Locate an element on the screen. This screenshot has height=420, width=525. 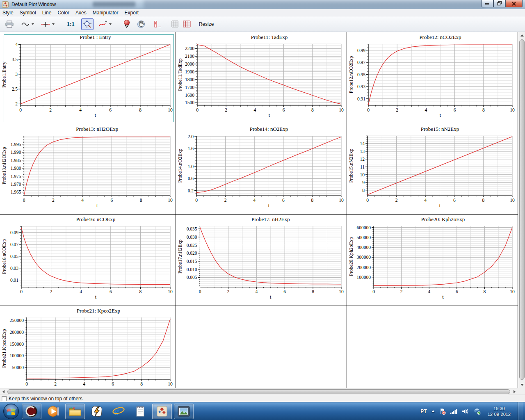
svg-text: 3 is located at coordinates (16, 74).